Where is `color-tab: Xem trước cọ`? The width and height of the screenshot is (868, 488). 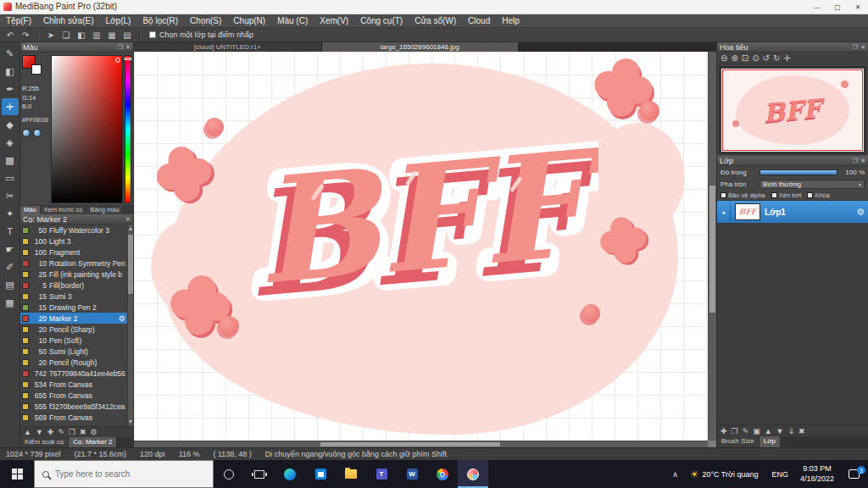
color-tab: Xem trước cọ is located at coordinates (64, 210).